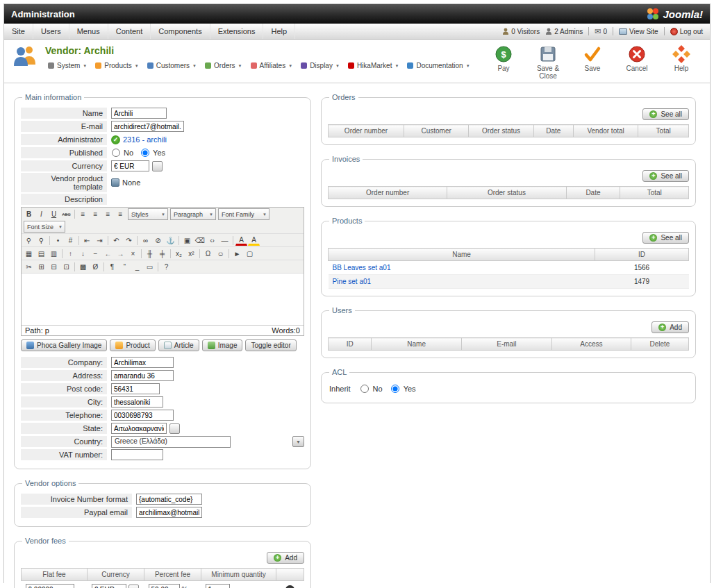  What do you see at coordinates (54, 267) in the screenshot?
I see `paste-icon: ⊟` at bounding box center [54, 267].